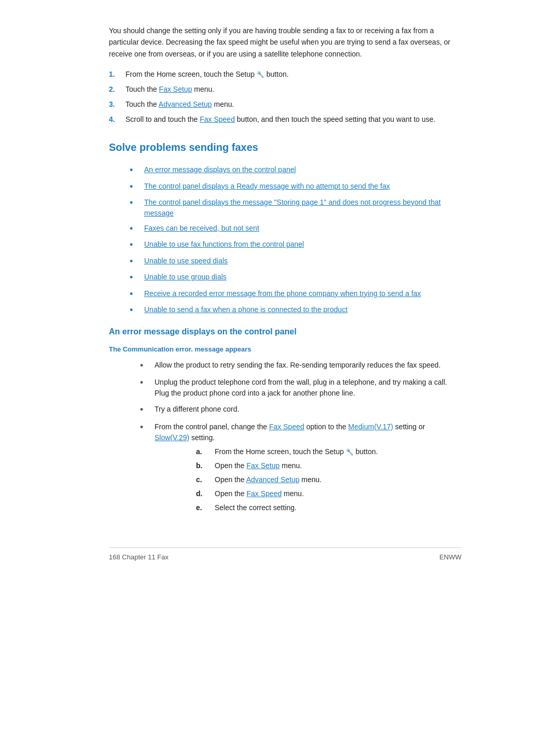 The width and height of the screenshot is (560, 745). I want to click on sub-letter-d: d., so click(205, 494).